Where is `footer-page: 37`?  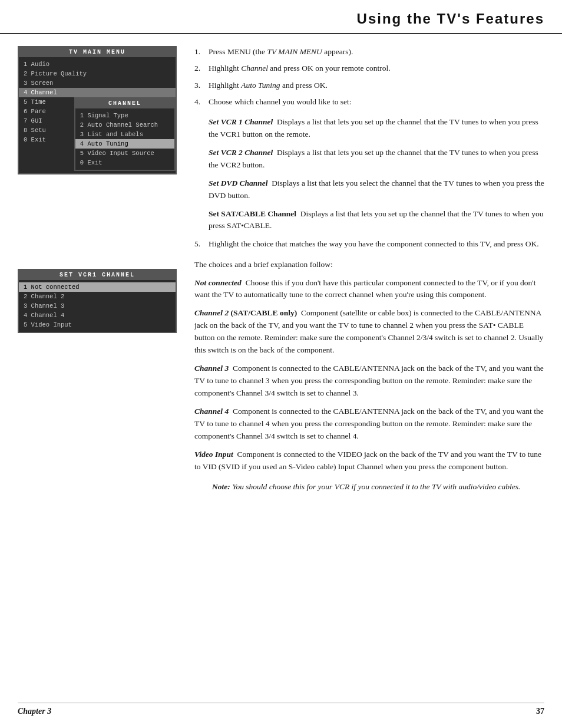 footer-page: 37 is located at coordinates (540, 711).